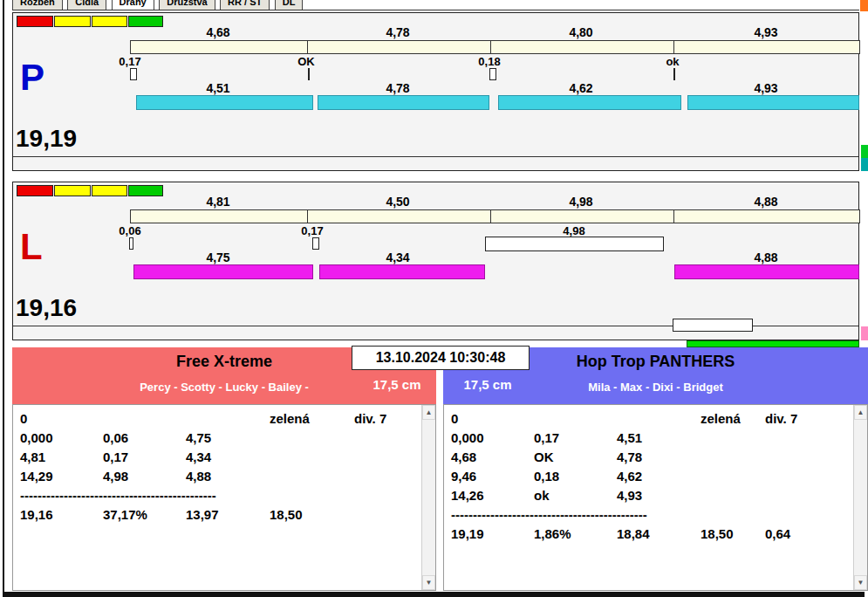 Image resolution: width=868 pixels, height=597 pixels. What do you see at coordinates (630, 438) in the screenshot?
I see `cell: 4,51` at bounding box center [630, 438].